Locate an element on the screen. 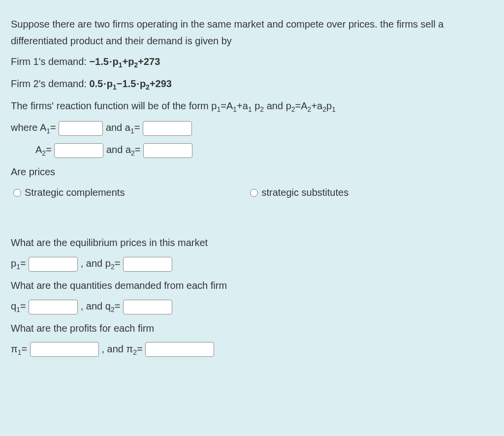  sub-pi1: 1 is located at coordinates (20, 352).